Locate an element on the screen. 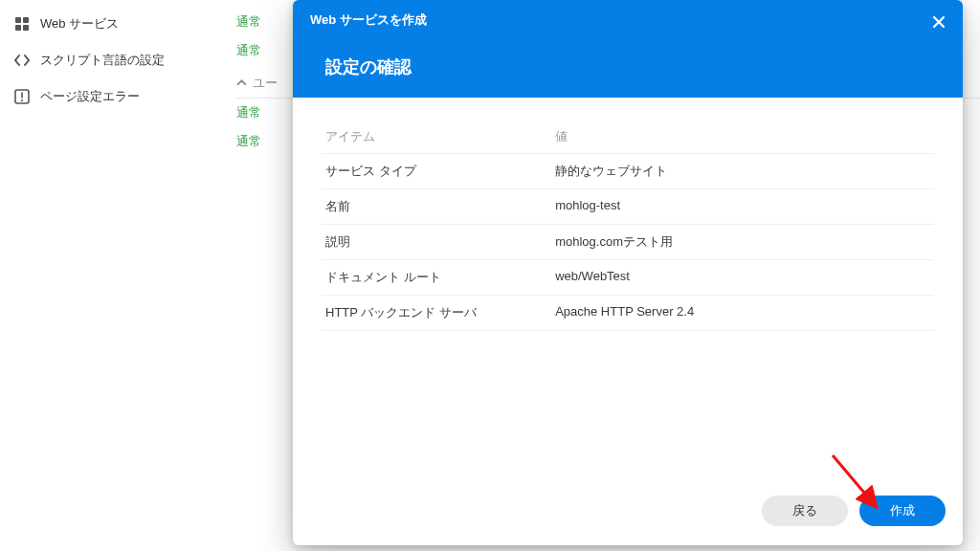 The height and width of the screenshot is (551, 980). cell-item: サービス タイプ is located at coordinates (440, 171).